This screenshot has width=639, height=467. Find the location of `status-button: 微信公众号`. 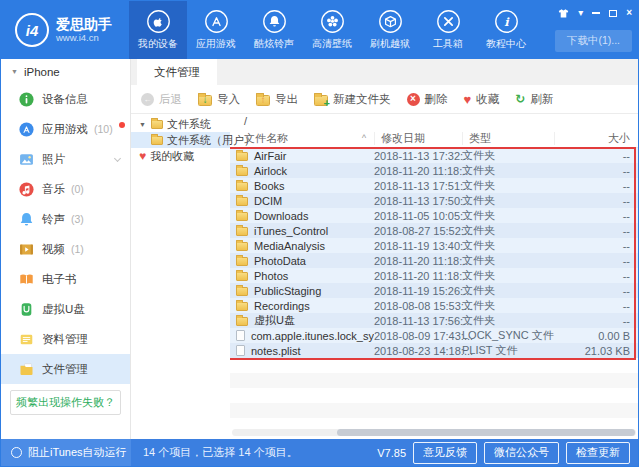

status-button: 微信公众号 is located at coordinates (522, 453).